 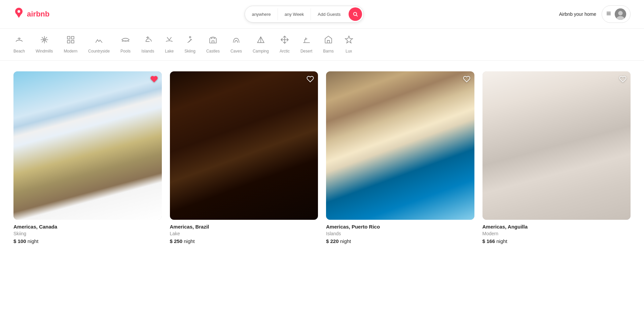 I want to click on listing-image-brazil, so click(x=244, y=145).